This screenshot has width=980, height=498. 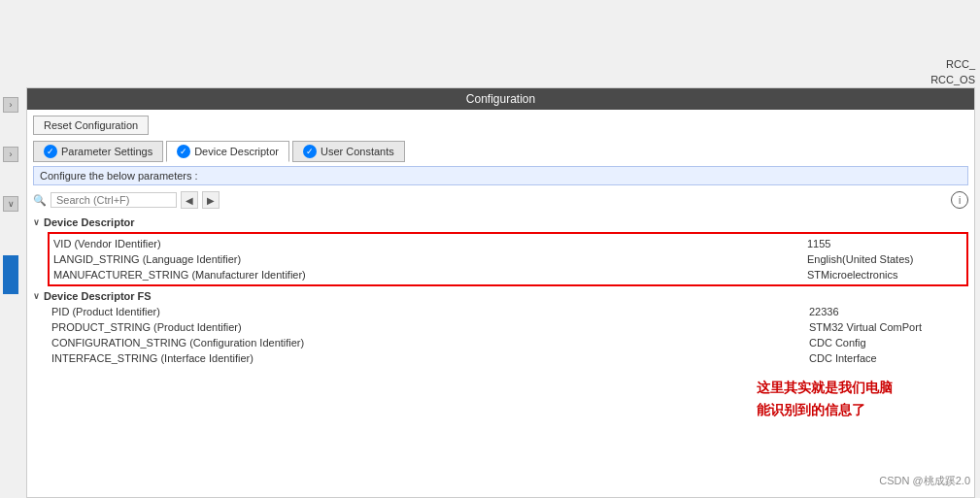 I want to click on tab-user-constants: ✓ User Constants, so click(x=349, y=151).